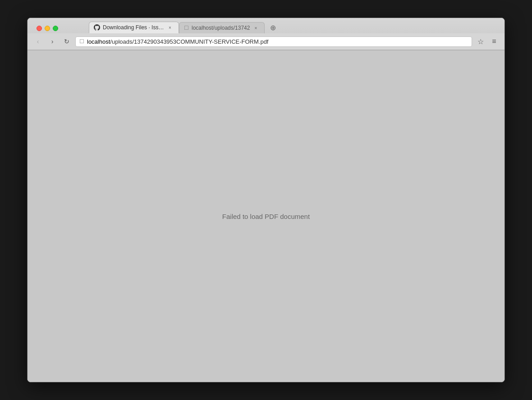 The height and width of the screenshot is (400, 532). What do you see at coordinates (98, 41) in the screenshot?
I see `address-host: localhost` at bounding box center [98, 41].